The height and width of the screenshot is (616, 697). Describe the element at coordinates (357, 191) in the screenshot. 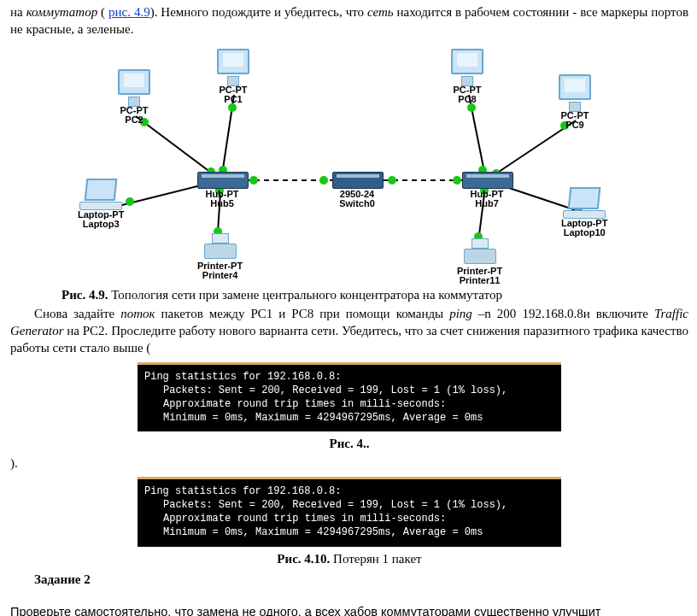

I see `device-switch0: 2950-24 Switch0` at that location.